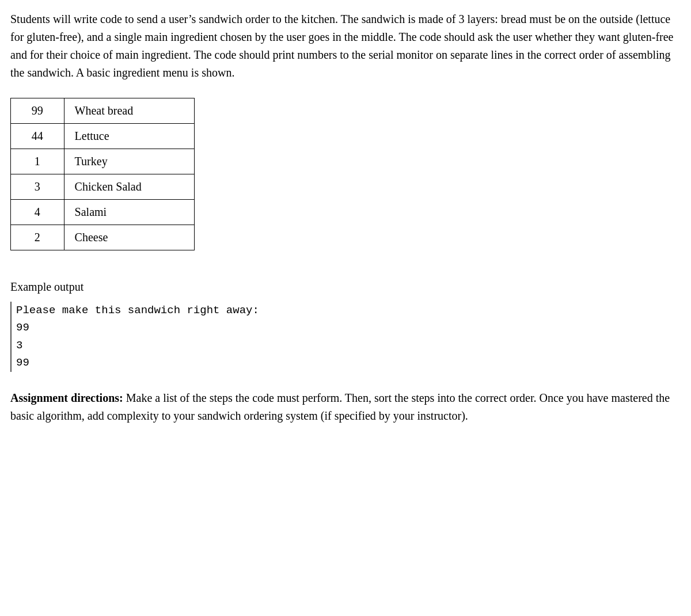 This screenshot has width=691, height=616. What do you see at coordinates (38, 212) in the screenshot?
I see `ingredient-number: 4` at bounding box center [38, 212].